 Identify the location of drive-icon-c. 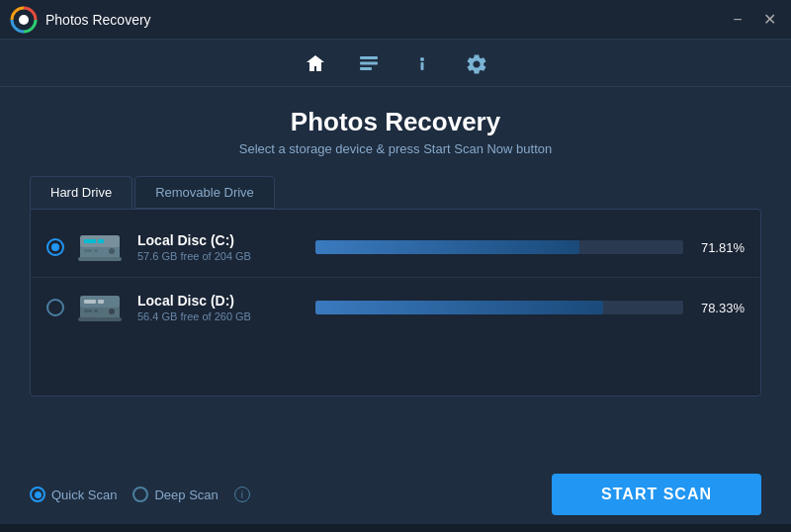
(100, 247).